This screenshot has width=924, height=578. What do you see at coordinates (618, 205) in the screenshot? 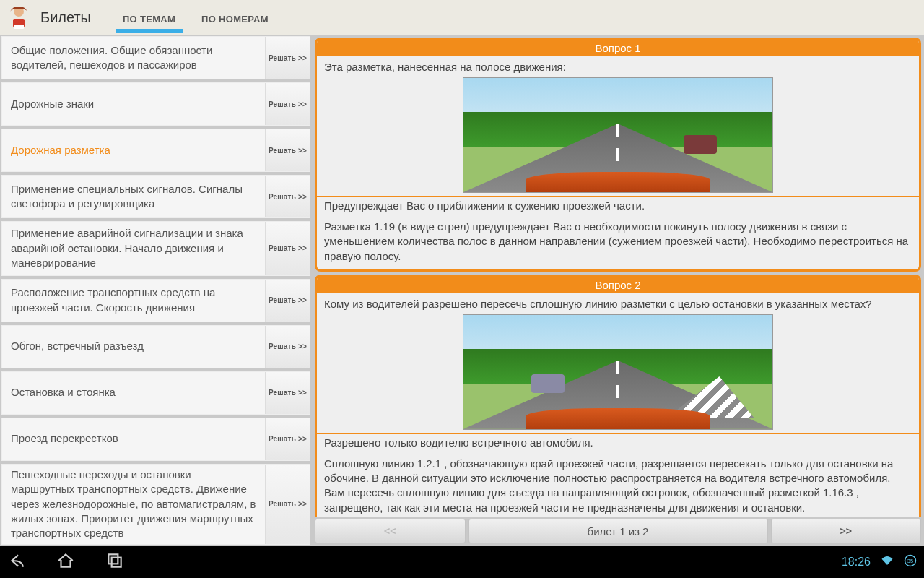
I see `question-answer: Предупреждает Вас о приближении к сужени…` at bounding box center [618, 205].